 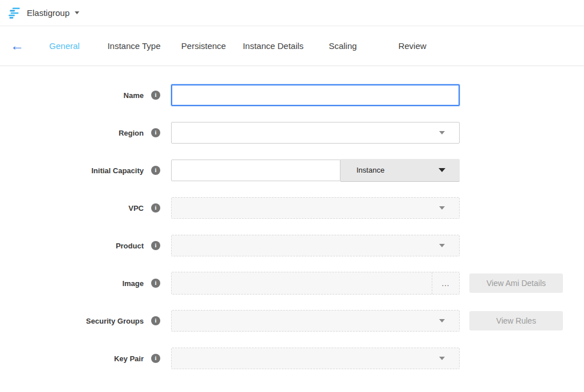 I want to click on security-groups-label: Security Groups, so click(x=72, y=321).